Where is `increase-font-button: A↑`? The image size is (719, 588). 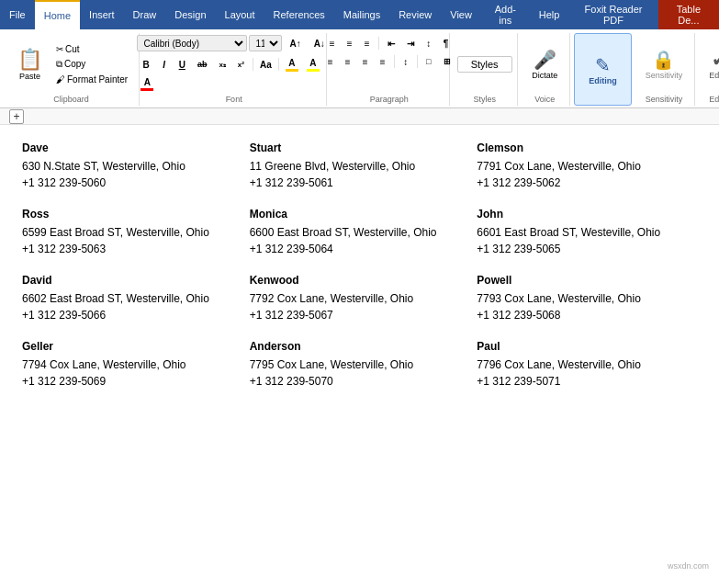
increase-font-button: A↑ is located at coordinates (295, 43).